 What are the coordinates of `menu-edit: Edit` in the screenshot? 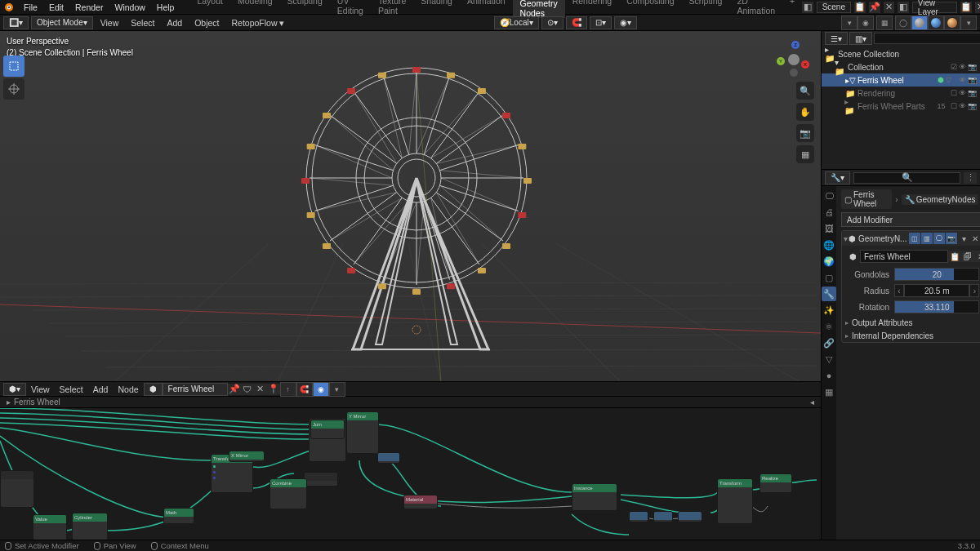 It's located at (56, 7).